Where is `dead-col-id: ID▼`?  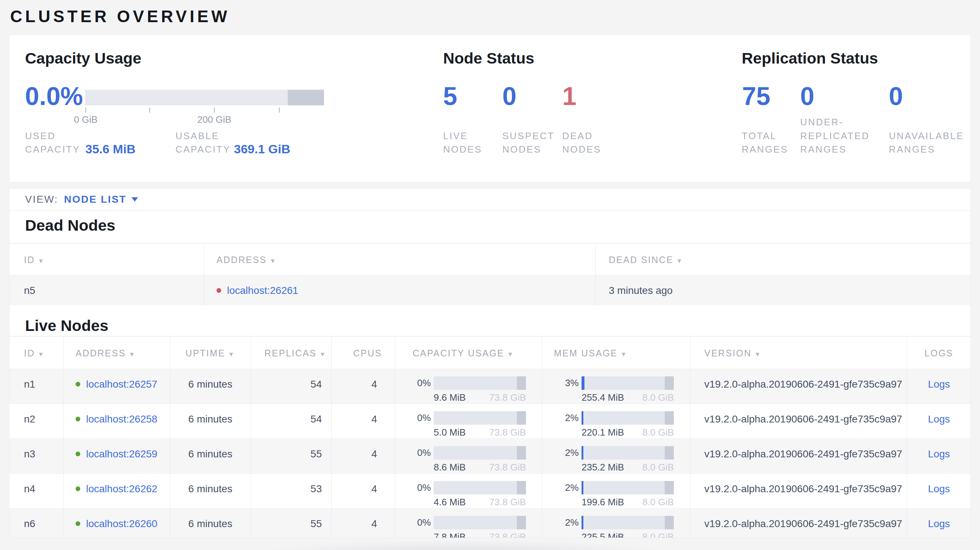 dead-col-id: ID▼ is located at coordinates (34, 260).